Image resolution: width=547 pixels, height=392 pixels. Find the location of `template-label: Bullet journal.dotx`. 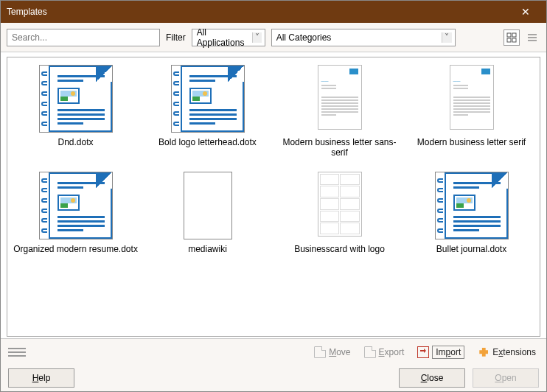

template-label: Bullet journal.dotx is located at coordinates (472, 249).